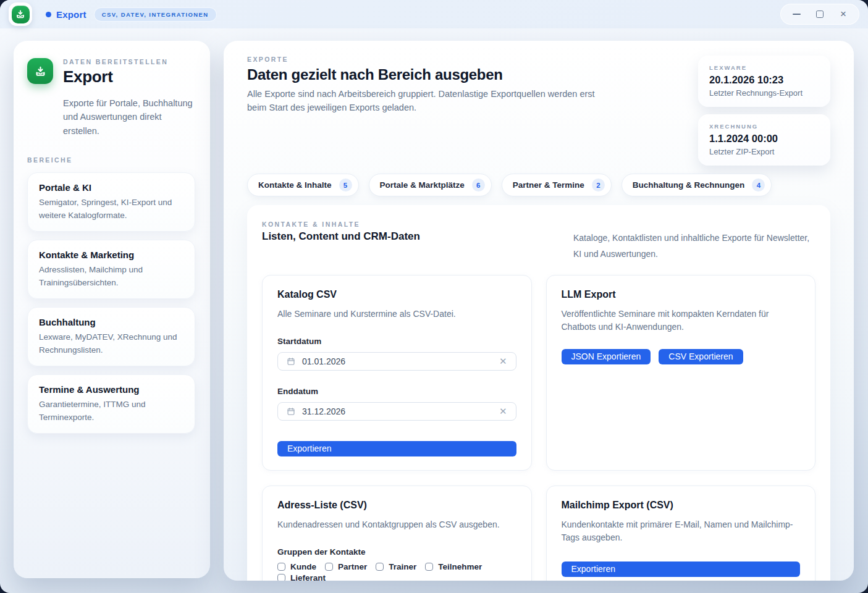  Describe the element at coordinates (111, 277) in the screenshot. I see `sidebar-item-description: Adresslisten, Mailchimp und Trainingsübe…` at that location.